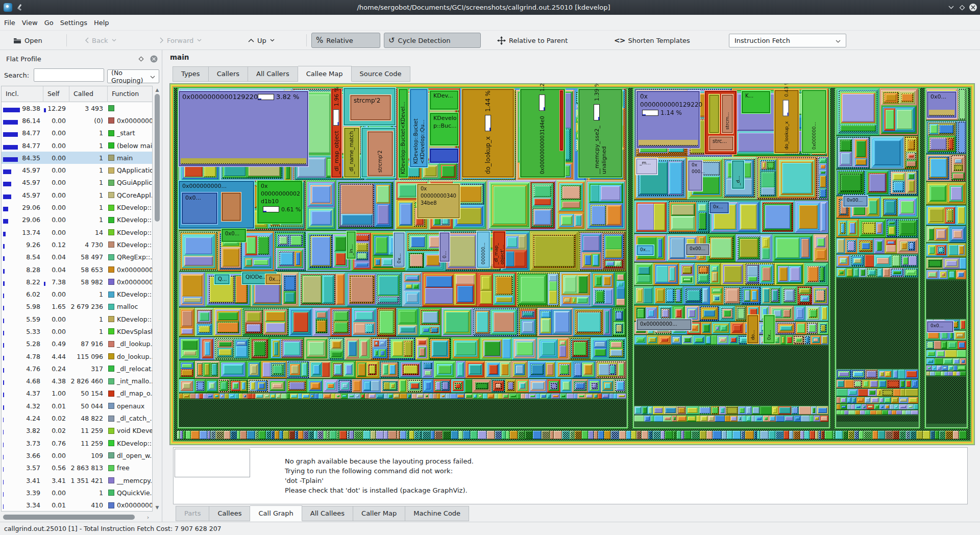 This screenshot has height=535, width=980. Describe the element at coordinates (230, 514) in the screenshot. I see `tab-callees: Callees` at that location.